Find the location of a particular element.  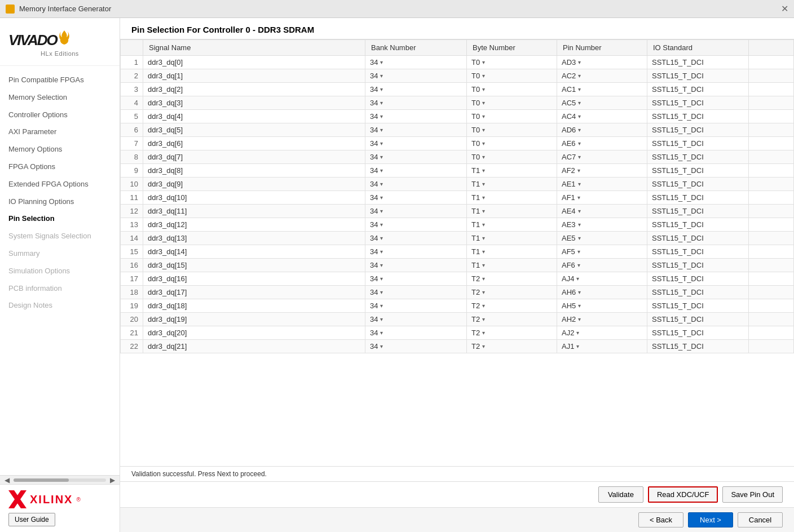

cell-pin: AD3 ▾ is located at coordinates (602, 63).